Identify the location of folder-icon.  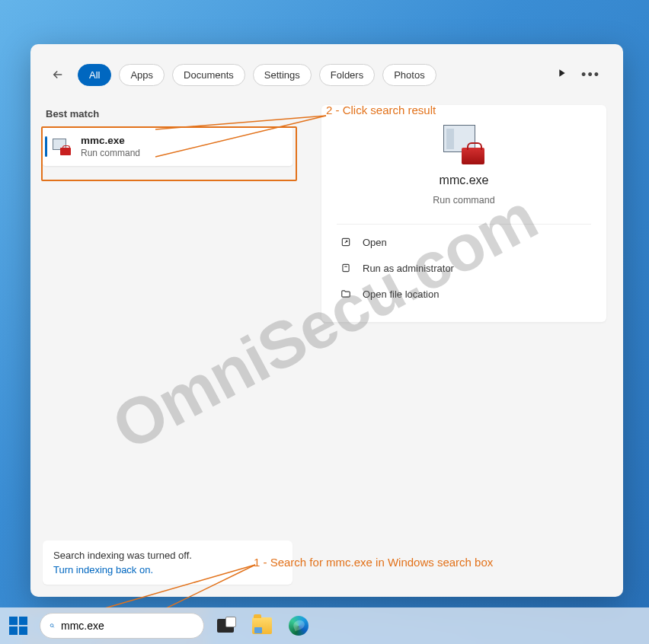
(346, 294).